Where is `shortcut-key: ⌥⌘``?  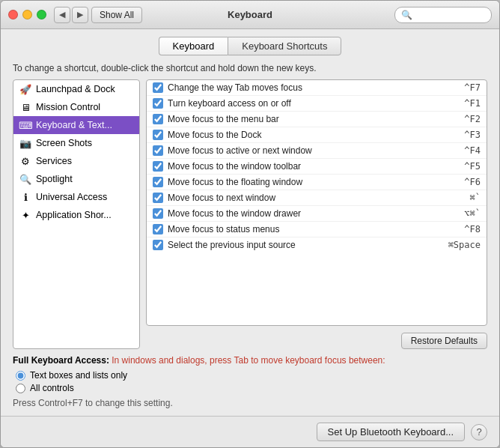 shortcut-key: ⌥⌘` is located at coordinates (472, 214).